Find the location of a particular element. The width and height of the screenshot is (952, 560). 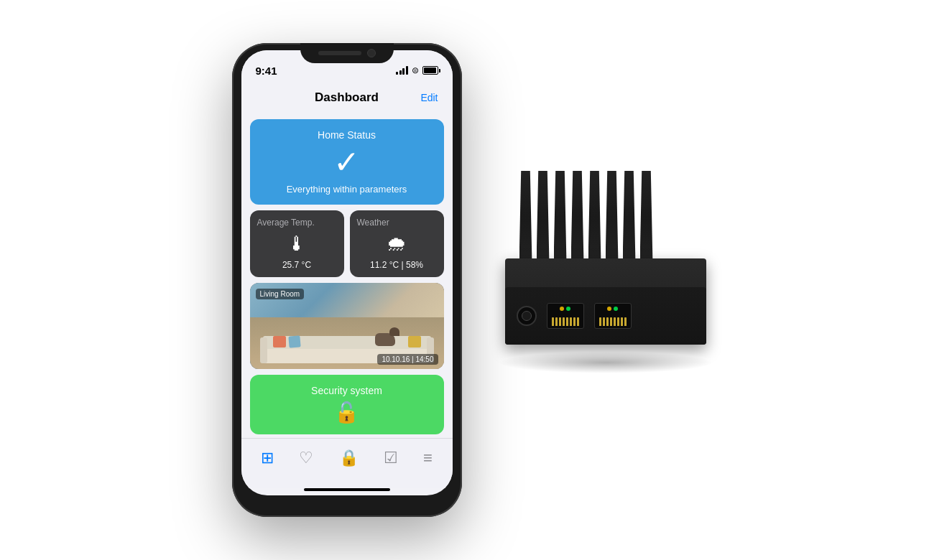

security-card: Security system 🔓 is located at coordinates (347, 405).